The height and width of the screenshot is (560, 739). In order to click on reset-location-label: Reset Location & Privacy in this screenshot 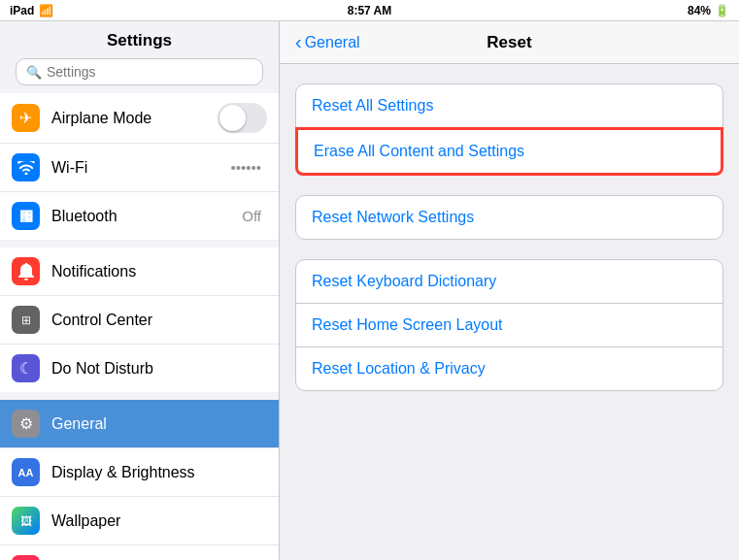, I will do `click(398, 369)`.